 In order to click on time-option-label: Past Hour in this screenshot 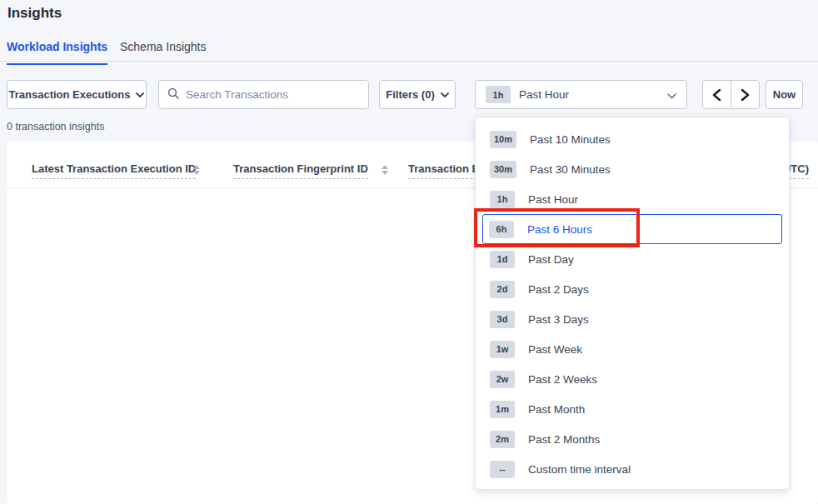, I will do `click(553, 200)`.